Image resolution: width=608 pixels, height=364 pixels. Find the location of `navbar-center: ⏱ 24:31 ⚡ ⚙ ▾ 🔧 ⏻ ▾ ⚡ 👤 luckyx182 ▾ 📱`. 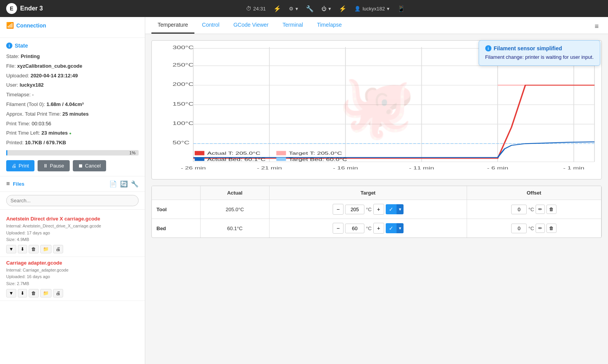

navbar-center: ⏱ 24:31 ⚡ ⚙ ▾ 🔧 ⏻ ▾ ⚡ 👤 luckyx182 ▾ 📱 is located at coordinates (325, 9).